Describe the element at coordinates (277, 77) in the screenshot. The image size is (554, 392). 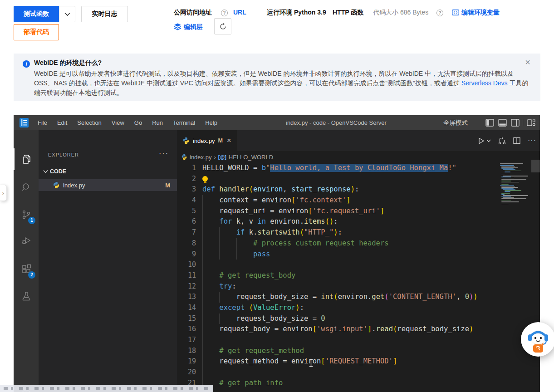
I see `webide-info-banner: i WebIDE 的环境是什么? × WebIDE 是可以帮助开发者快速进行代码…` at that location.